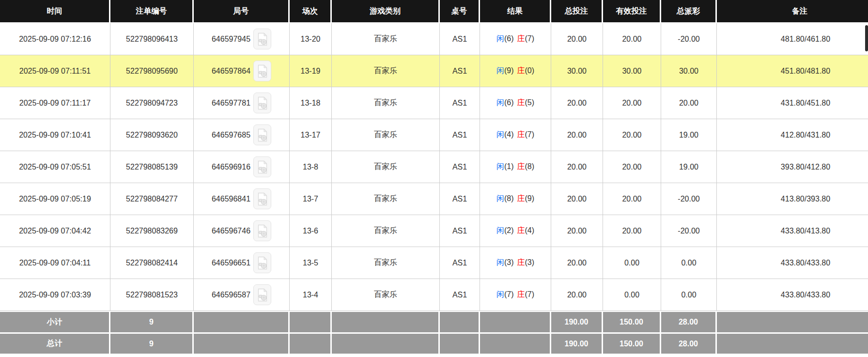 The image size is (868, 357). Describe the element at coordinates (434, 12) in the screenshot. I see `header-row: 时间 注单编号 局号 场次 游戏类别 桌号 结果 总投注 有效投注 总派彩 备注` at that location.